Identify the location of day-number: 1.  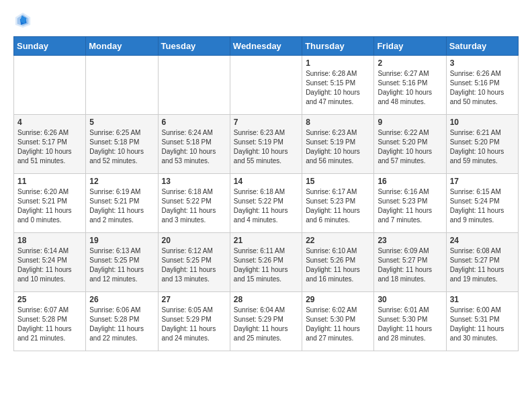
(338, 63).